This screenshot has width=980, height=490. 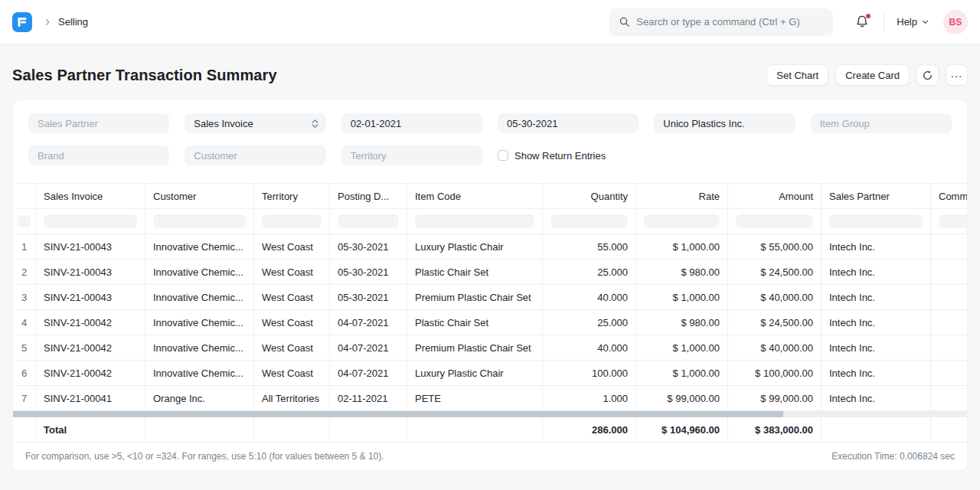 I want to click on cell-posting-date: 02-11-2021, so click(x=369, y=398).